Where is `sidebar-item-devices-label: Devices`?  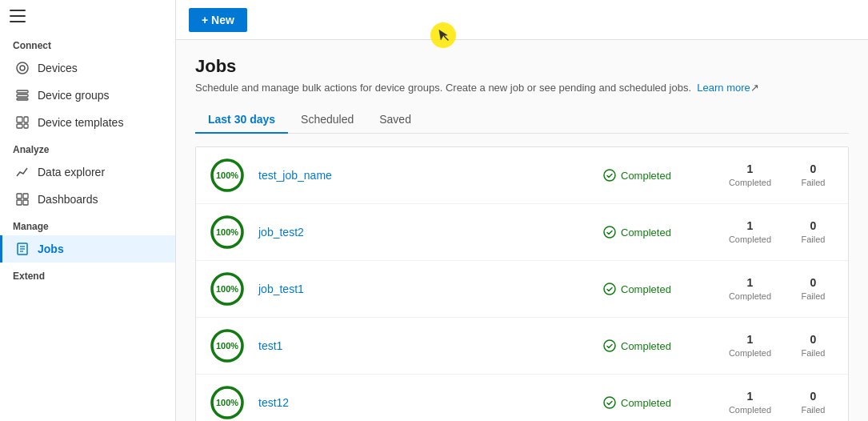
sidebar-item-devices-label: Devices is located at coordinates (58, 68).